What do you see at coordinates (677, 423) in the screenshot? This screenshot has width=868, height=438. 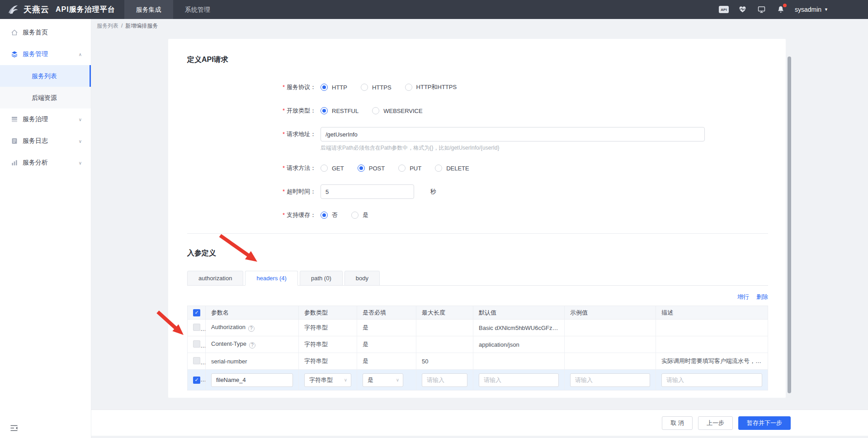 I see `cancel-button: 取 消` at bounding box center [677, 423].